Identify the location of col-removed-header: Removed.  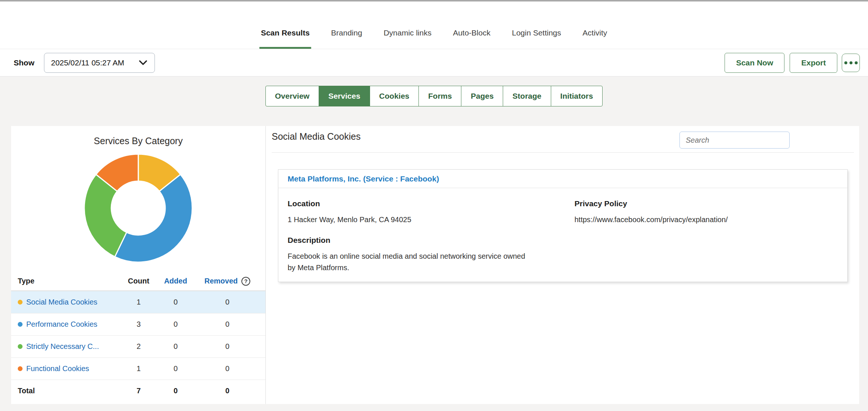
(221, 281).